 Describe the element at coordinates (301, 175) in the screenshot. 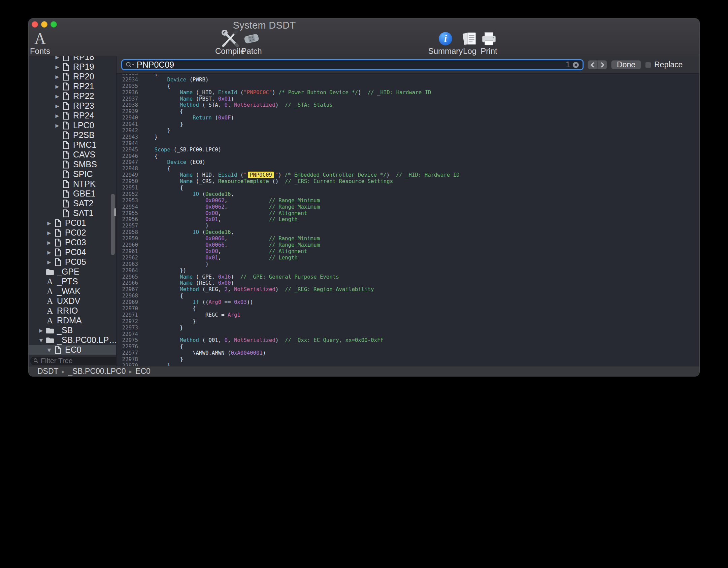

I see `code-line-text: Name (_HID, EisaId ("PNP0C09") /* Embedd…` at that location.